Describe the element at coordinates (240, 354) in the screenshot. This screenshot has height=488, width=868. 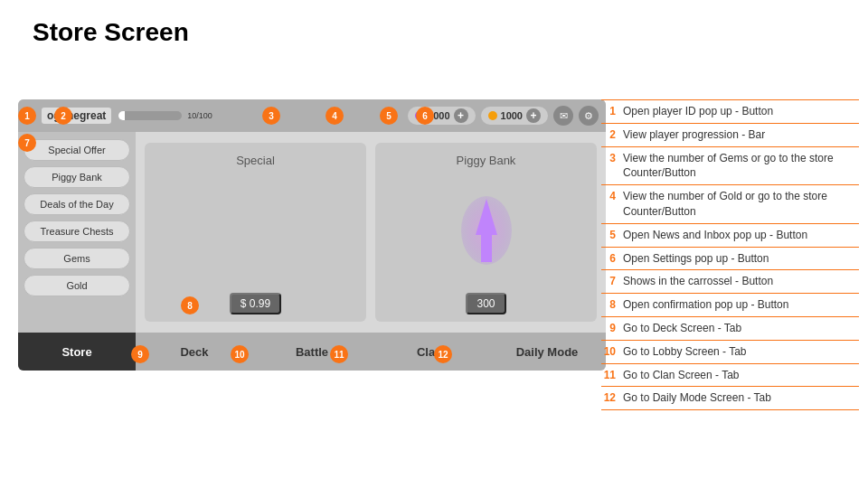
I see `badge-10: 10` at that location.